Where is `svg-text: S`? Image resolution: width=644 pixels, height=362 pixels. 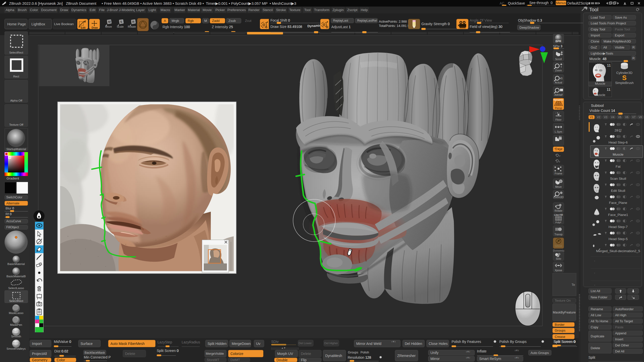 svg-text: S is located at coordinates (266, 27).